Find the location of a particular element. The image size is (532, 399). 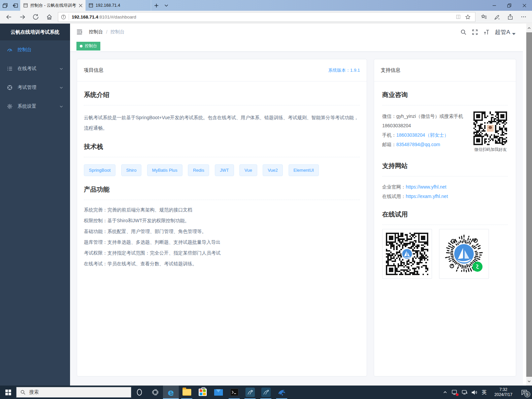

start-button is located at coordinates (8, 392).